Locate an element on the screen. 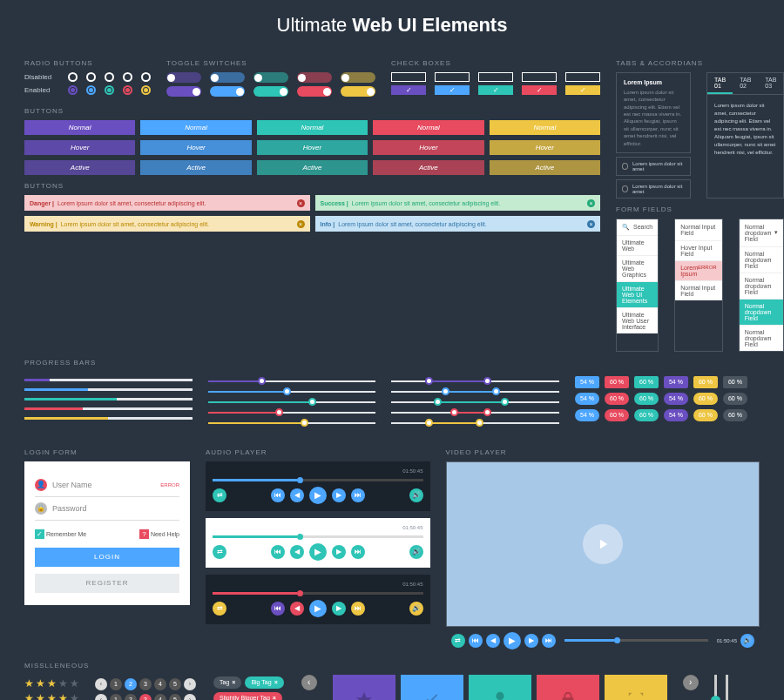  page-number: 1 is located at coordinates (116, 697).